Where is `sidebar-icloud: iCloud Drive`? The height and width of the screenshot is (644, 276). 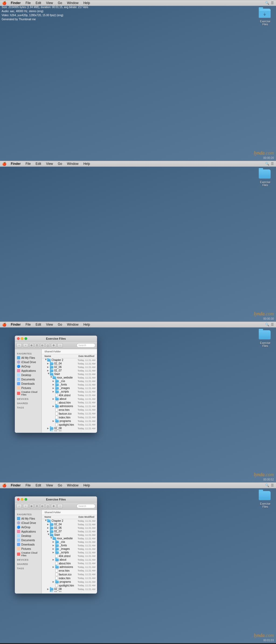
sidebar-icloud: iCloud Drive is located at coordinates (28, 362).